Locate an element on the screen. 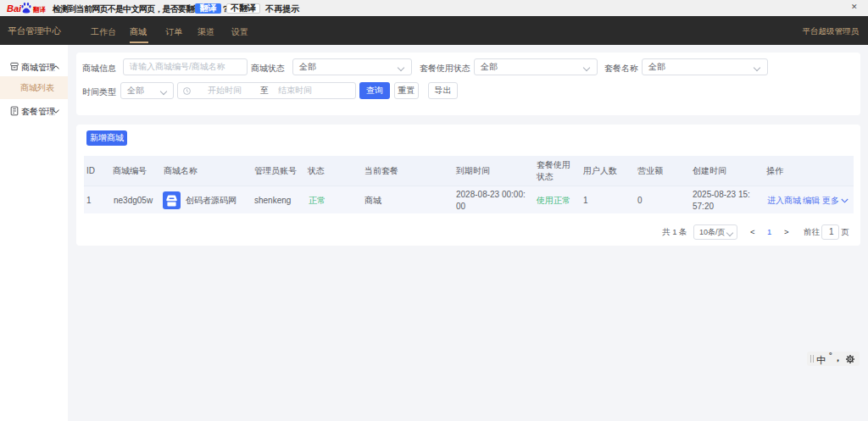  svg-text: 翻译 is located at coordinates (39, 10).